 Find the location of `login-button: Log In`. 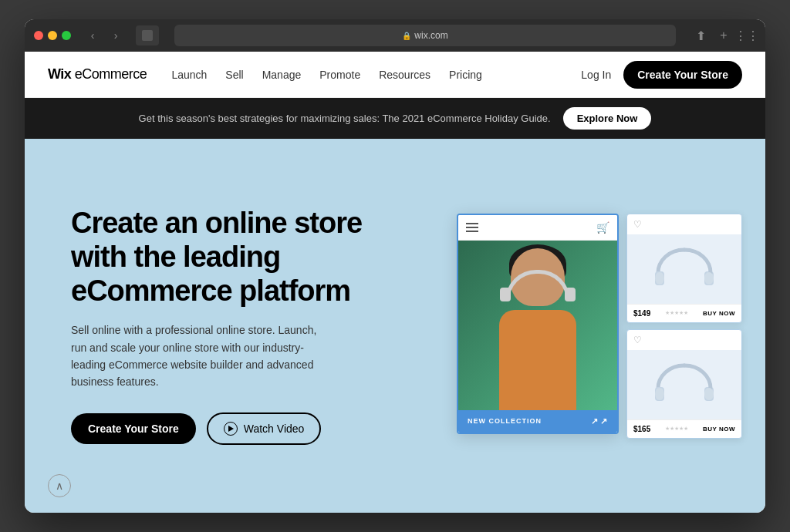

login-button: Log In is located at coordinates (596, 75).